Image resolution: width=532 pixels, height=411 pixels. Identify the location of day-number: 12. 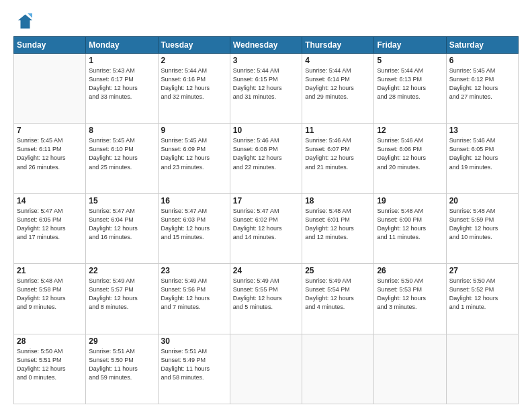
(410, 130).